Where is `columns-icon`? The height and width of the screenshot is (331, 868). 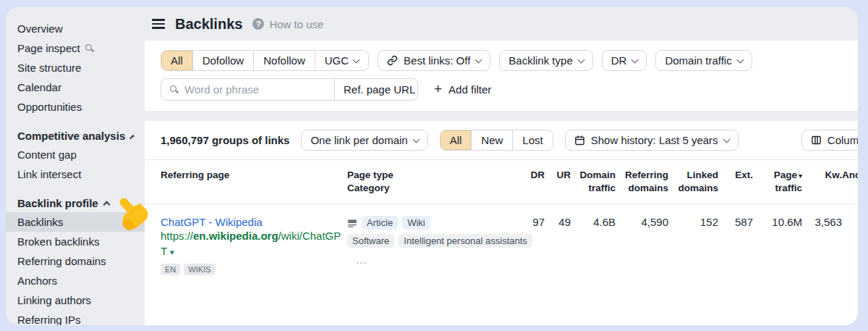 columns-icon is located at coordinates (816, 141).